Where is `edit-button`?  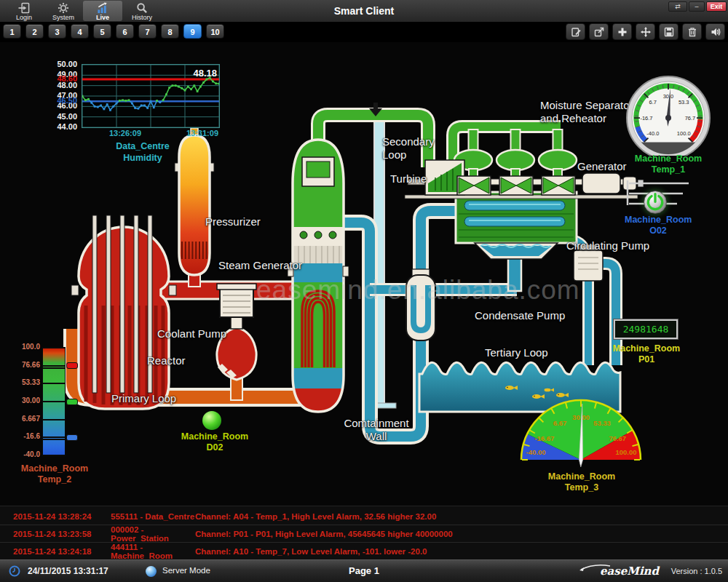
edit-button is located at coordinates (575, 32).